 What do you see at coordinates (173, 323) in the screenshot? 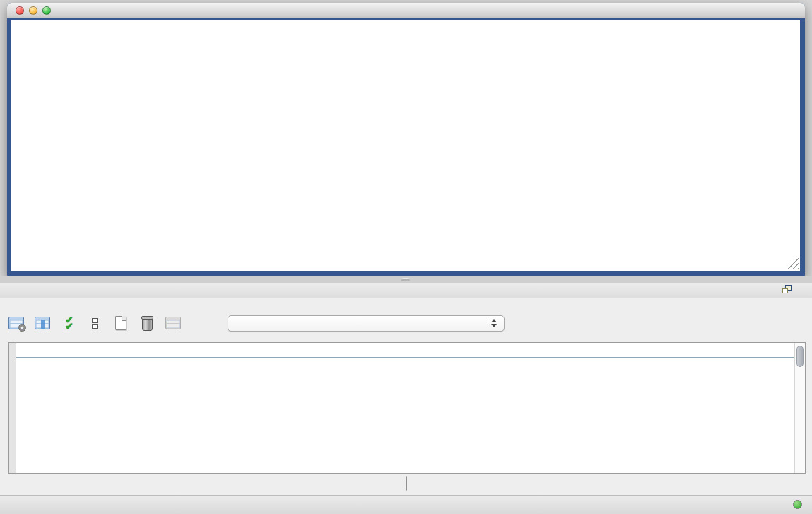
I see `import-table-icon` at bounding box center [173, 323].